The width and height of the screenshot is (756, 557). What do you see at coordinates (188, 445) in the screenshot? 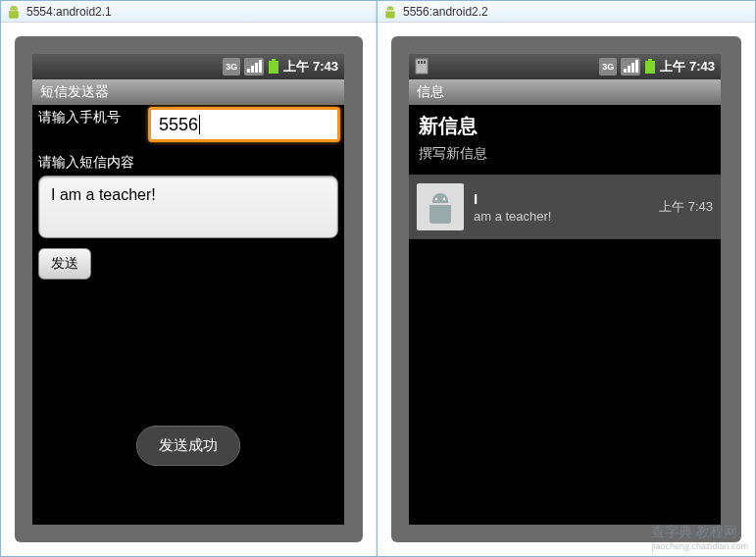
I see `toast-success: 发送成功` at bounding box center [188, 445].